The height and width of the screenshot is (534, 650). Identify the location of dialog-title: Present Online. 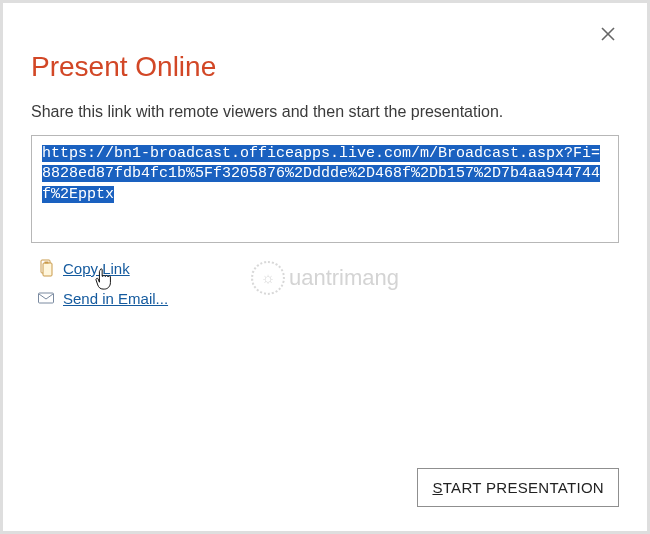
(325, 67).